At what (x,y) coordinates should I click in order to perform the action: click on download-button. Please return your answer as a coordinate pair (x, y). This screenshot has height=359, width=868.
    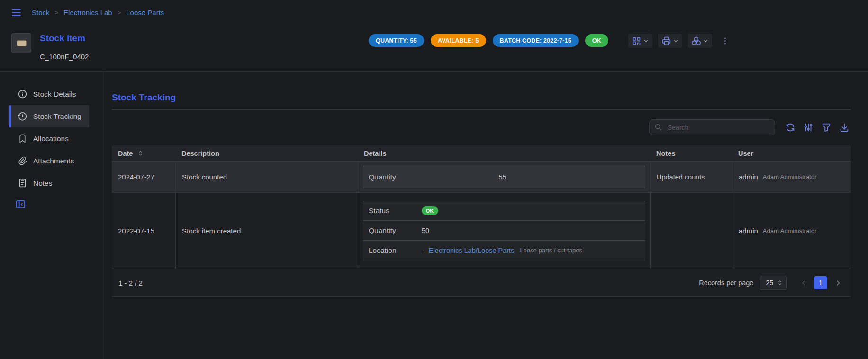
    Looking at the image, I should click on (844, 127).